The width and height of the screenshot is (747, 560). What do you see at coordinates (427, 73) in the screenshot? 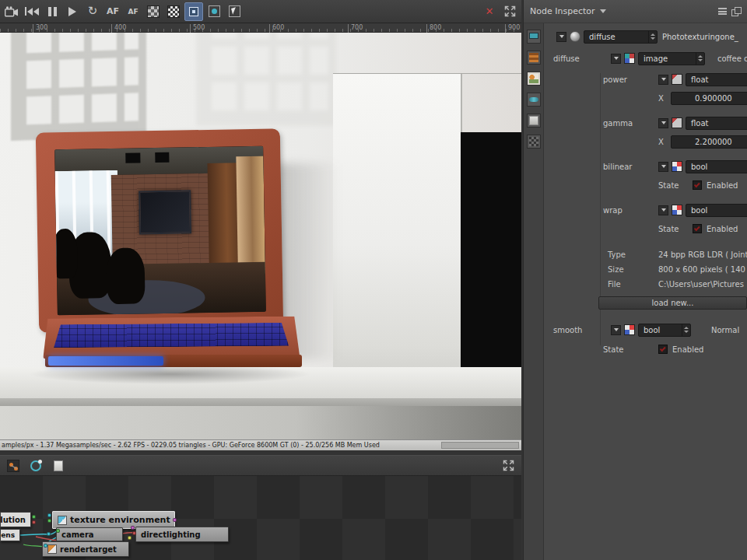
I see `cabinet-seam` at bounding box center [427, 73].